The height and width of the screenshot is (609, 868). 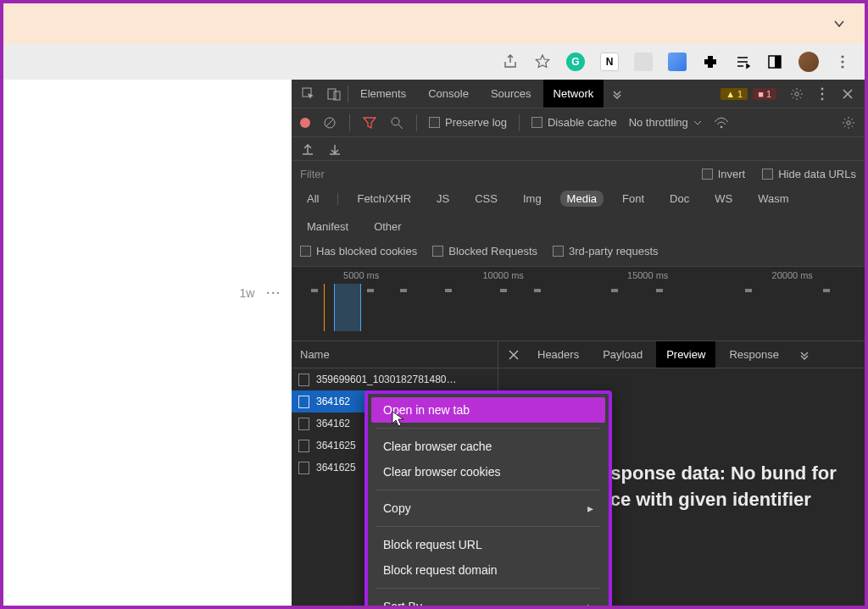 I want to click on timeline-label: 5000 ms, so click(x=361, y=275).